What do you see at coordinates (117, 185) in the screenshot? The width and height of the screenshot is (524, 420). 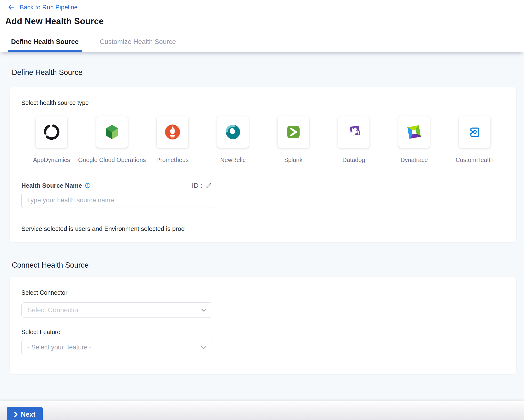 I see `health-source-name-row: Health Source Name ID :` at bounding box center [117, 185].